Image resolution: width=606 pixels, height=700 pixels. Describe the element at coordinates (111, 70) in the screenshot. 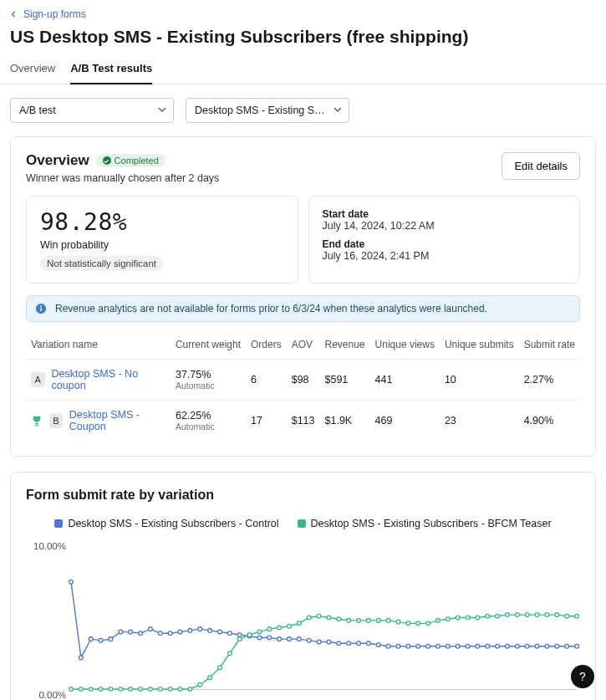

I see `tab-ab-test-results: A/B Test results` at that location.